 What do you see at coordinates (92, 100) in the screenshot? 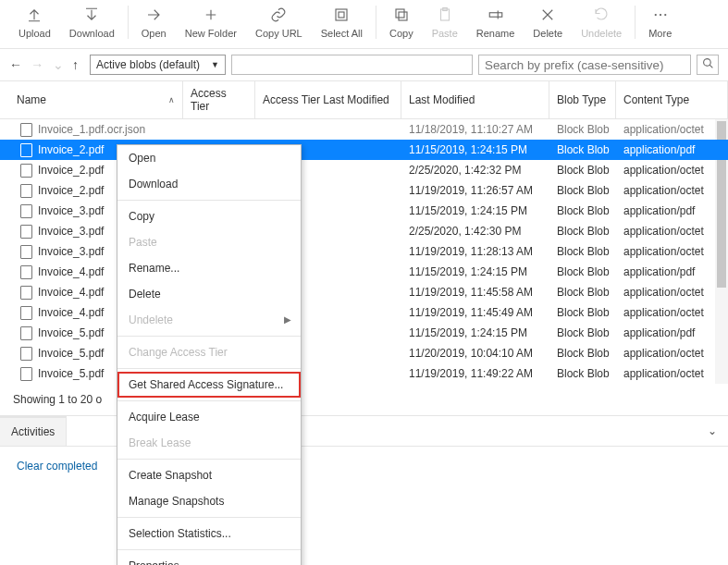
I see `col-name: Name∧` at bounding box center [92, 100].